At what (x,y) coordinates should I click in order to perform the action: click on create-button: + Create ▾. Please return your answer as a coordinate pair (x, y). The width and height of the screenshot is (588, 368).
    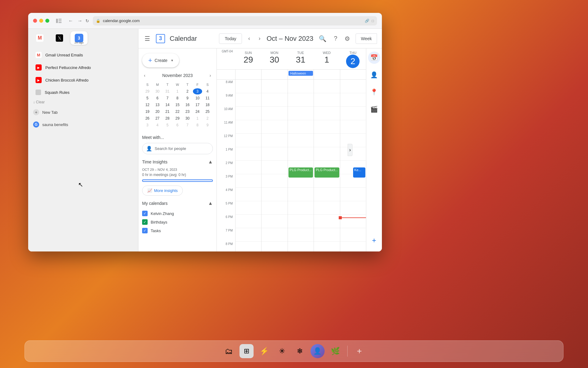
    Looking at the image, I should click on (160, 60).